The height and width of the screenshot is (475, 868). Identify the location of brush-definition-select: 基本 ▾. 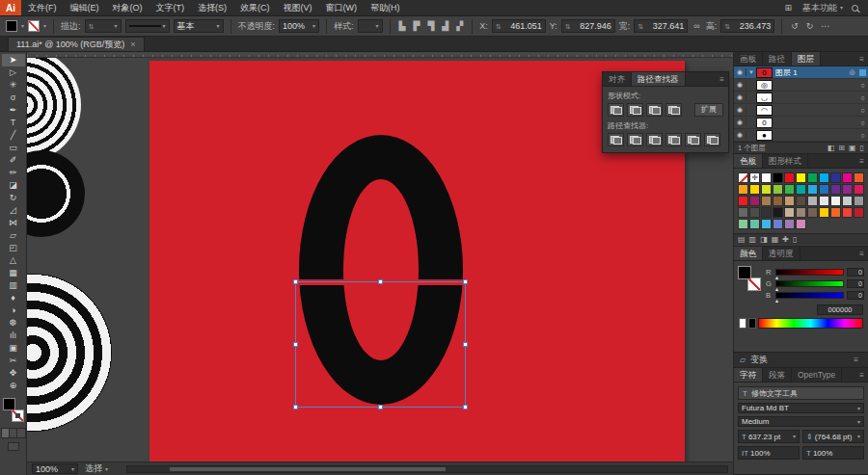
(199, 26).